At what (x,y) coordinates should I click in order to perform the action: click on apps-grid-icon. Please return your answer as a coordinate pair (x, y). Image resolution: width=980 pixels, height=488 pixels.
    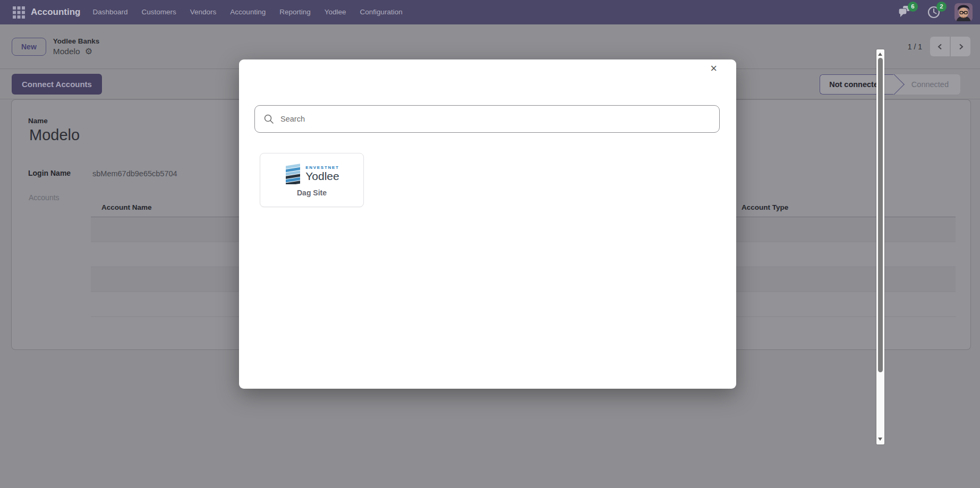
    Looking at the image, I should click on (19, 13).